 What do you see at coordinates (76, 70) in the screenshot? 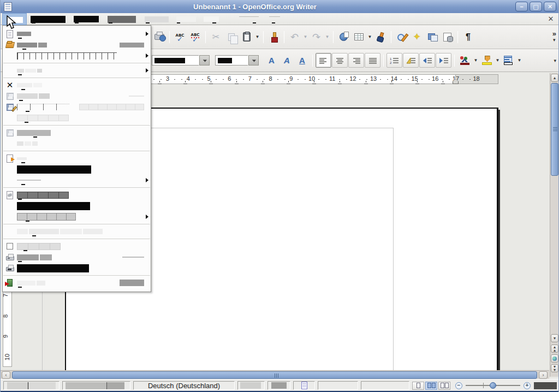
I see `menu-item-wizards` at bounding box center [76, 70].